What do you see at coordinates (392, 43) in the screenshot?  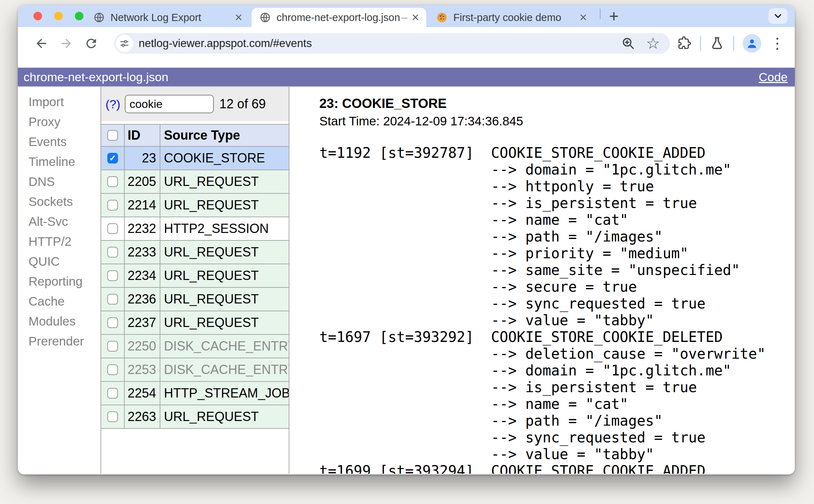 I see `omnibox: ☆` at bounding box center [392, 43].